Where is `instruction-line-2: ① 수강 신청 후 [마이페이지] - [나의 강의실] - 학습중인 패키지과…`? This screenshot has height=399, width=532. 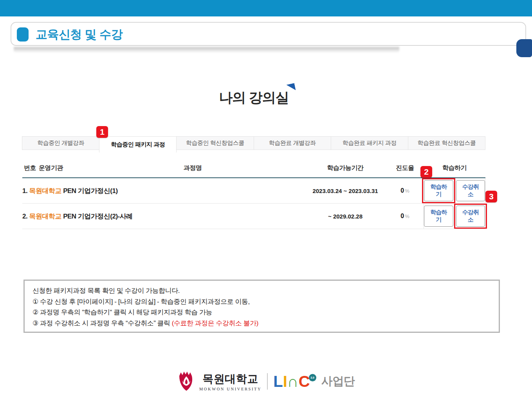 instruction-line-2: ① 수강 신청 후 [마이페이지] - [나의 강의실] - 학습중인 패키지과… is located at coordinates (261, 302).